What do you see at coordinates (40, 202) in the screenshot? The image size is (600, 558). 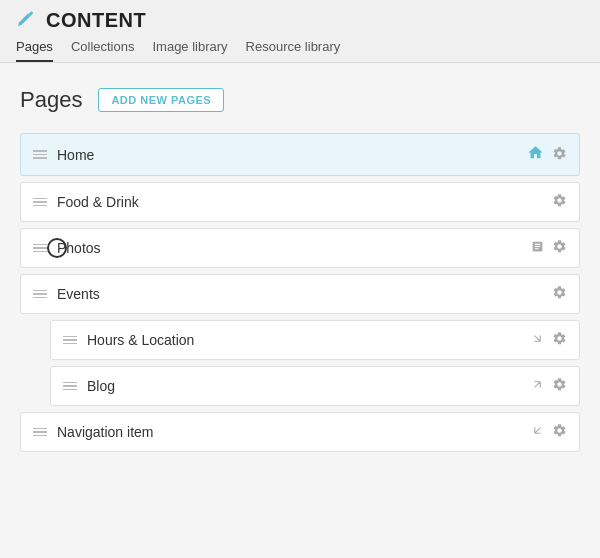 I see `drag-handle-food-drink` at bounding box center [40, 202].